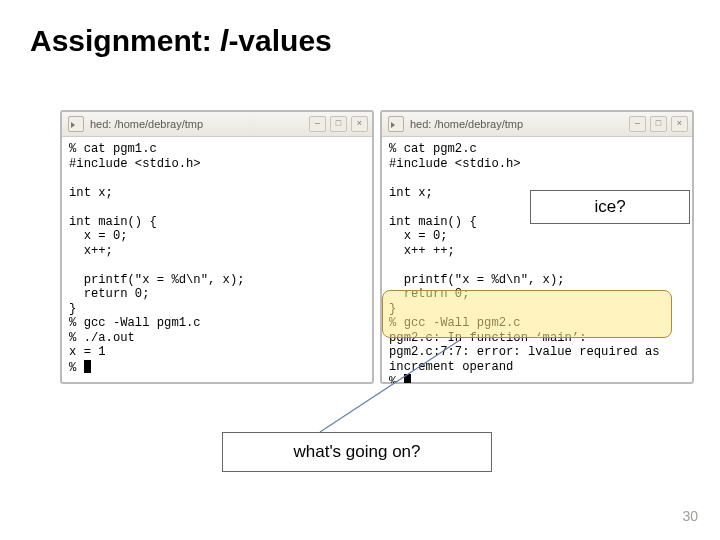 The height and width of the screenshot is (540, 720). I want to click on title-prefix: Assignment:, so click(125, 40).